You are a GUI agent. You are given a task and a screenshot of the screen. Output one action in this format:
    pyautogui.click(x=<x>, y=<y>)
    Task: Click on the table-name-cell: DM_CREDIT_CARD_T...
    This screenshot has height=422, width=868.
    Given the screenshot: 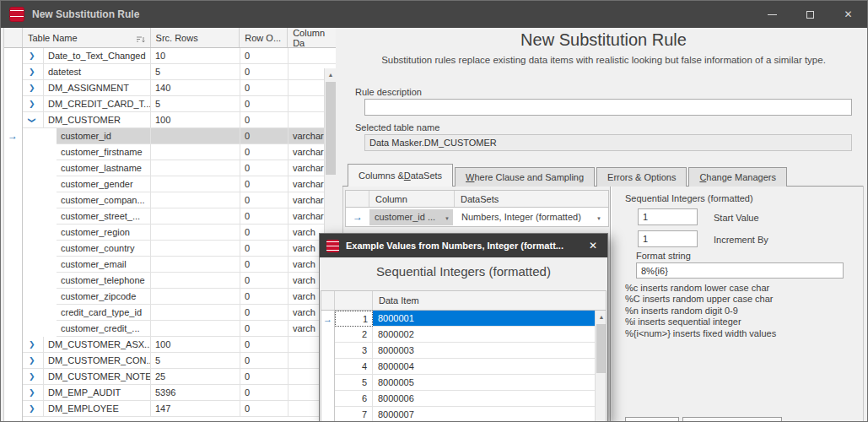 What is the action you would take?
    pyautogui.click(x=98, y=105)
    